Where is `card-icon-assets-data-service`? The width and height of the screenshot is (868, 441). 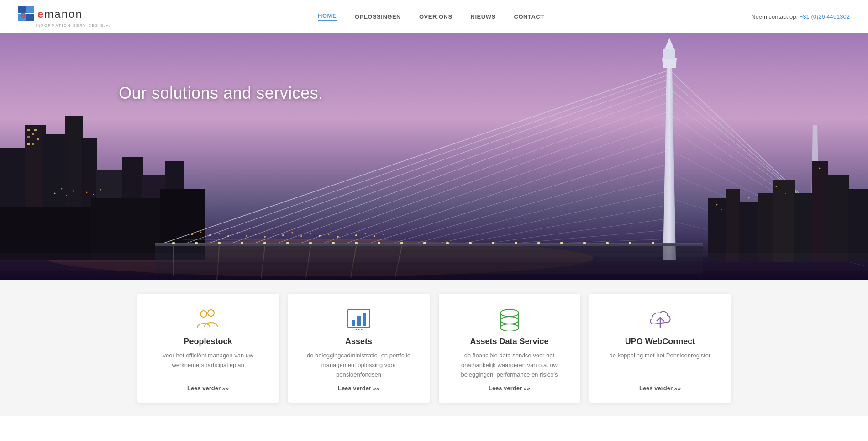
card-icon-assets-data-service is located at coordinates (510, 319).